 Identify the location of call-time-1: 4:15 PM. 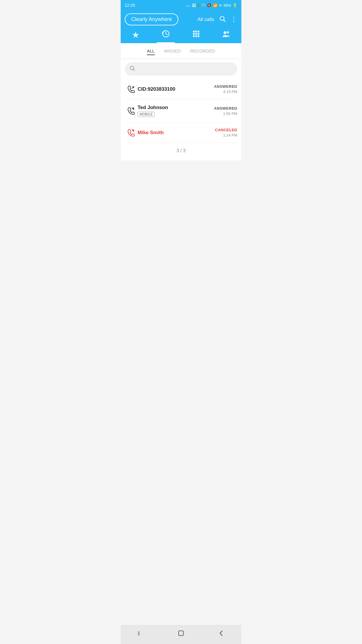
(226, 92).